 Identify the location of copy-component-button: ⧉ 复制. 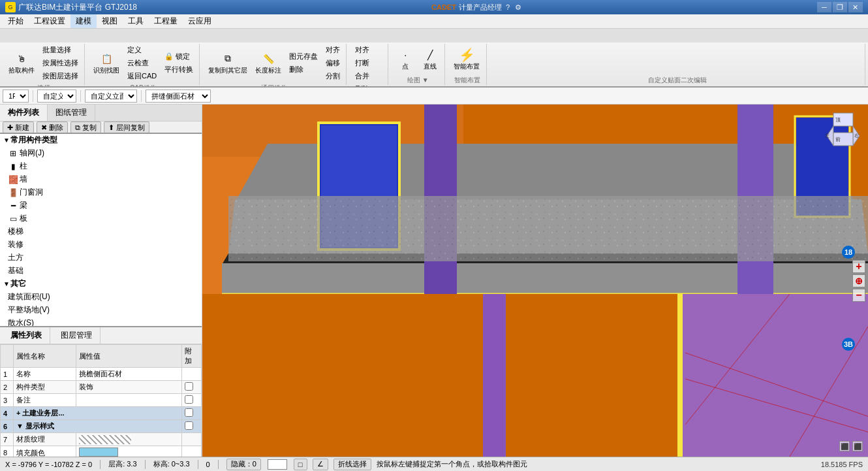
(86, 127).